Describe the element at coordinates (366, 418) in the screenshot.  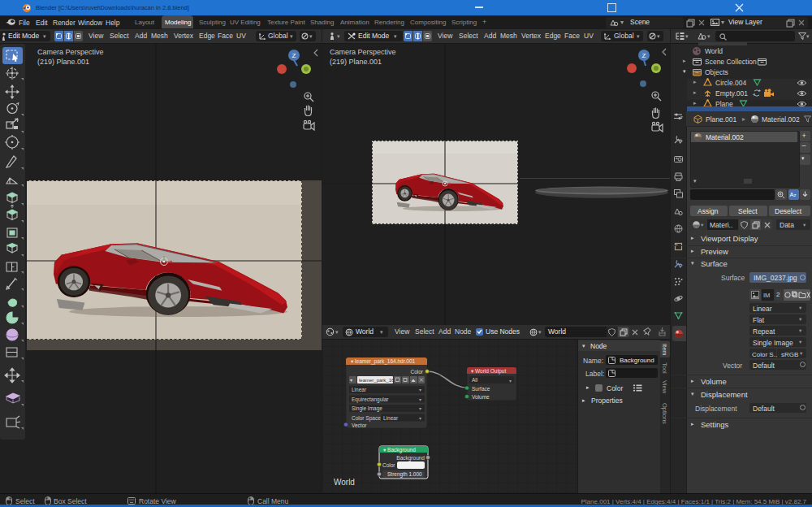
I see `svg-text: Color Space` at that location.